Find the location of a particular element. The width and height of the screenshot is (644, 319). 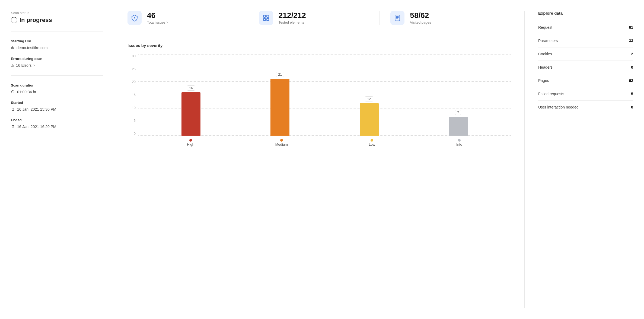

explore-row-value-1: 33 is located at coordinates (631, 41).